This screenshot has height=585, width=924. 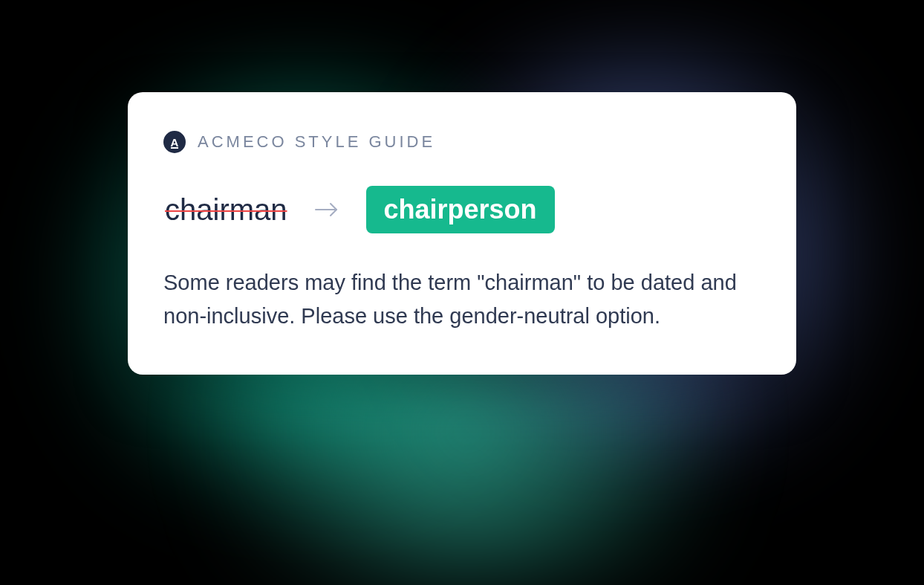 I want to click on term-suggestion-row: chairman chairperson, so click(x=463, y=210).